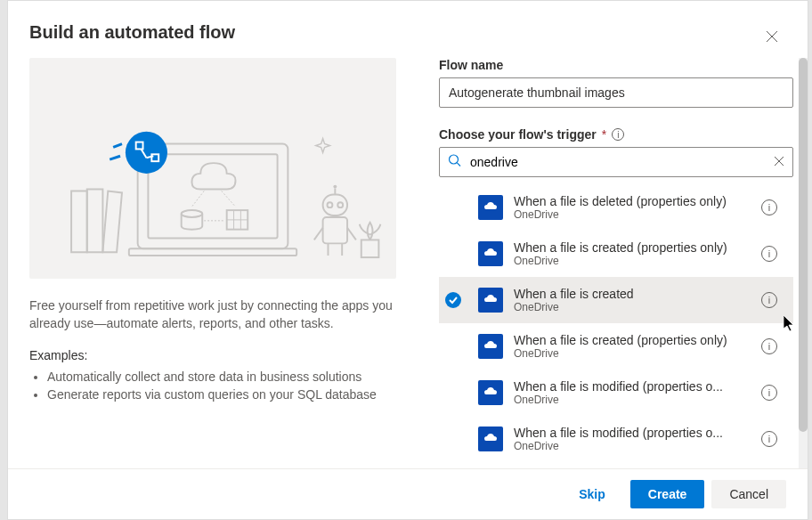 Image resolution: width=812 pixels, height=520 pixels. What do you see at coordinates (518, 134) in the screenshot?
I see `trigger-label: Choose your flow's trigger` at bounding box center [518, 134].